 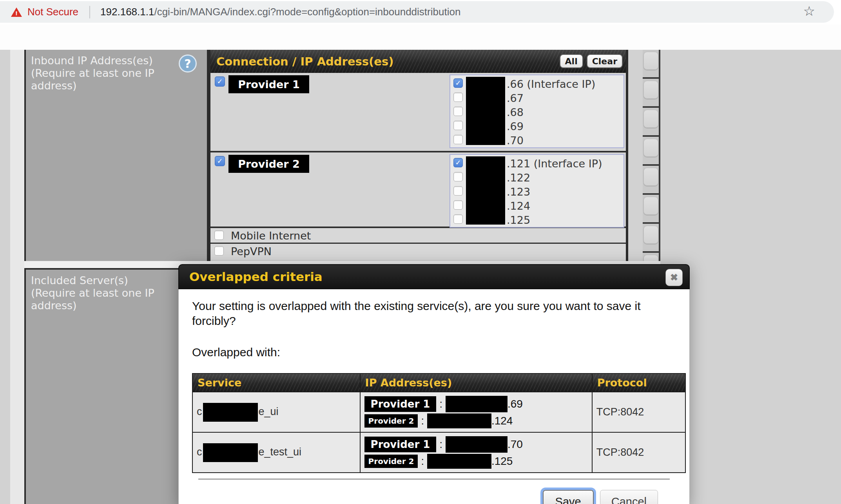 What do you see at coordinates (515, 140) in the screenshot?
I see `ip-address-label: .70` at bounding box center [515, 140].